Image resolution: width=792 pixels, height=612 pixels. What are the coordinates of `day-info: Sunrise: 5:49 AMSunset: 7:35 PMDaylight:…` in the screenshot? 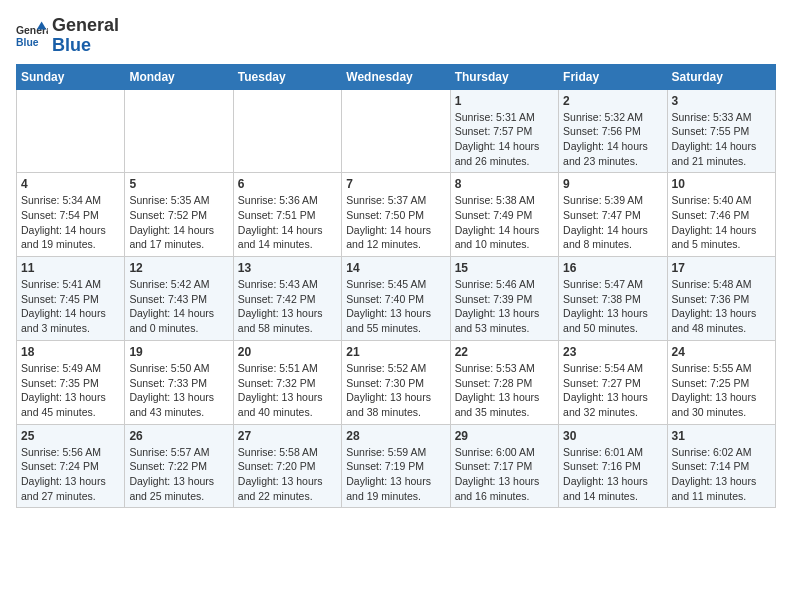 It's located at (70, 390).